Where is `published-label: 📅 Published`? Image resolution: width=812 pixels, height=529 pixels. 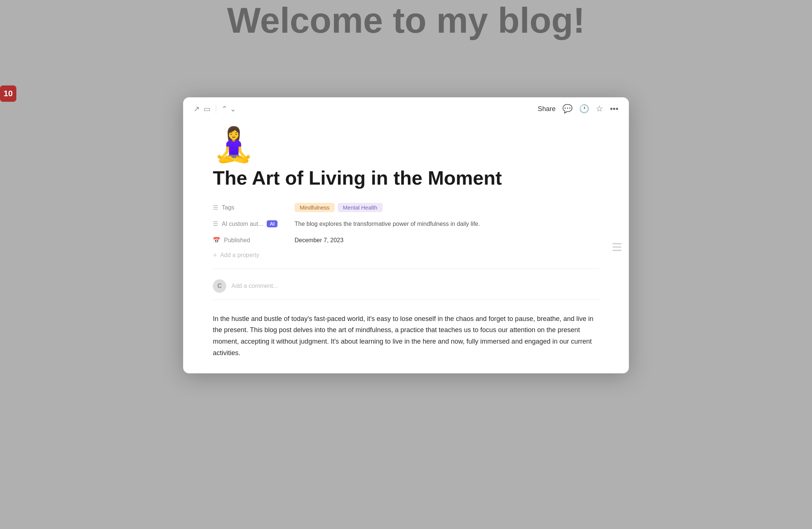 published-label: 📅 Published is located at coordinates (254, 240).